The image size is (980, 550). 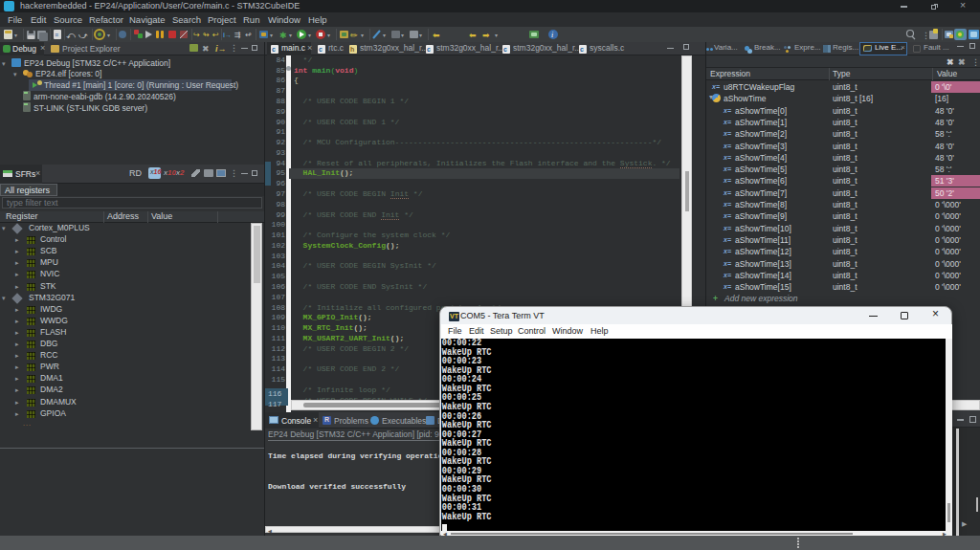 What do you see at coordinates (552, 34) in the screenshot?
I see `svg-text: i` at bounding box center [552, 34].